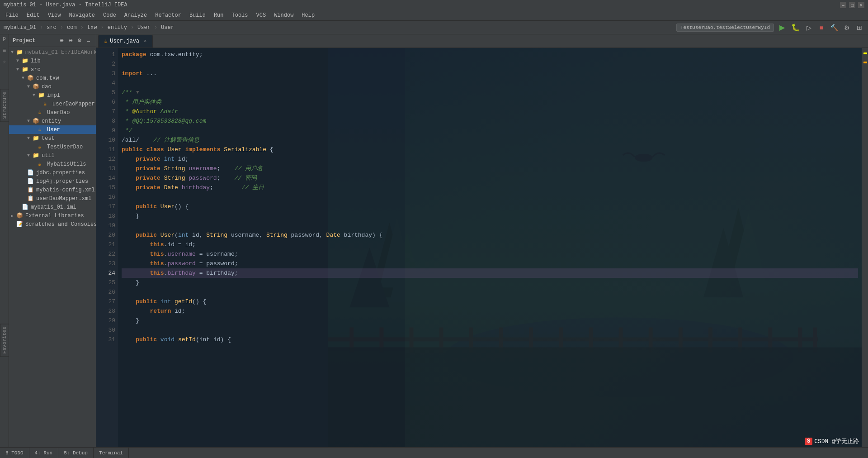  Describe the element at coordinates (14, 453) in the screenshot. I see `todo-tab: 6 TODO` at that location.